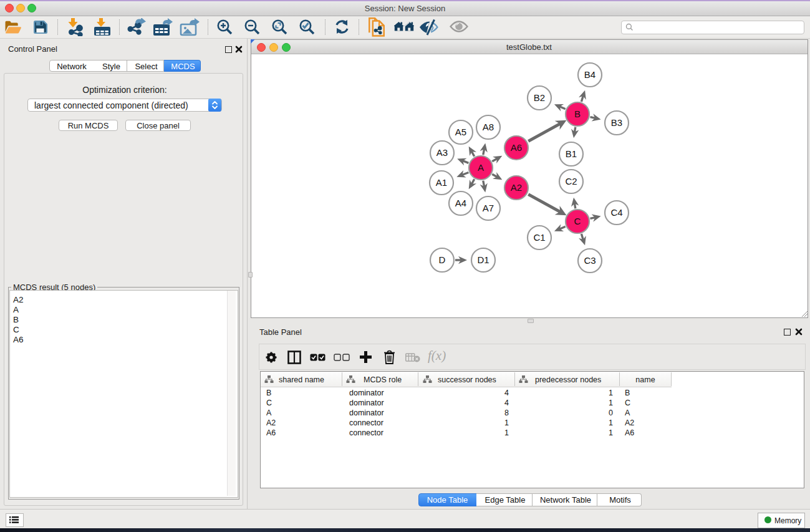 This screenshot has width=810, height=532. I want to click on svg-text: B, so click(577, 114).